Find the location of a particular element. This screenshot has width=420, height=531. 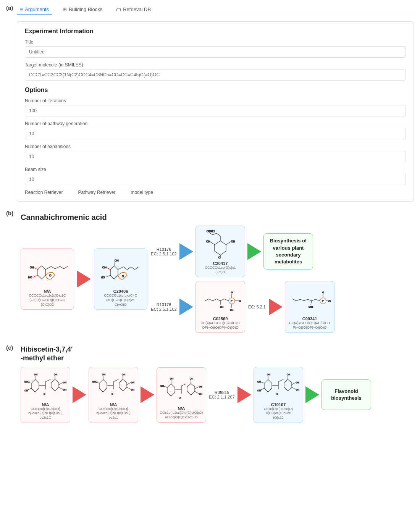

molecule-id-c10107: C10107 is located at coordinates (279, 405).